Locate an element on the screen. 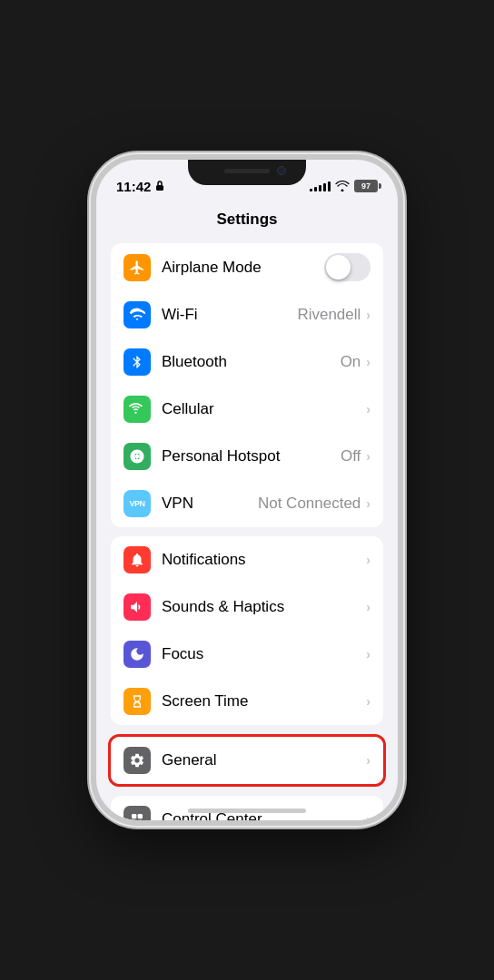 Image resolution: width=494 pixels, height=980 pixels. bluetooth-label: Bluetooth is located at coordinates (251, 362).